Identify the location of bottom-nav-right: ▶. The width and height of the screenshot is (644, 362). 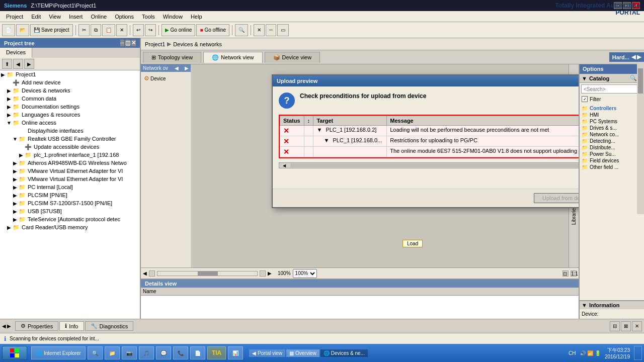
(9, 326).